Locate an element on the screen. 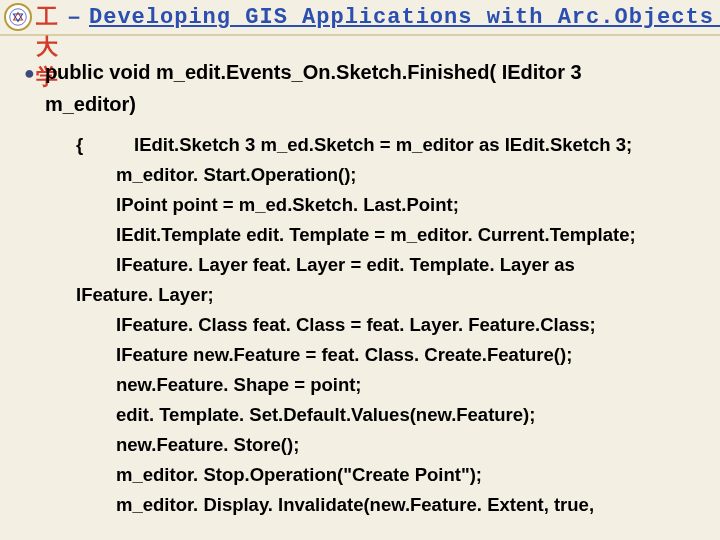 This screenshot has width=720, height=540. code-line: new.Feature. Store(); is located at coordinates (393, 445).